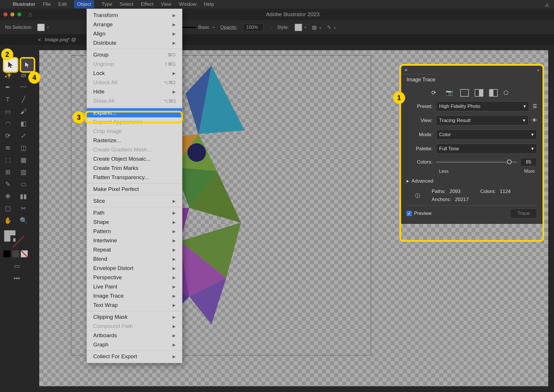 This screenshot has width=554, height=392. Describe the element at coordinates (253, 27) in the screenshot. I see `opacity-input: 100%` at that location.